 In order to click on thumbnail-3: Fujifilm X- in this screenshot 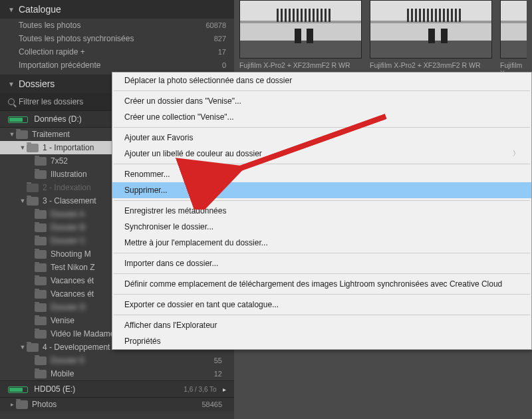, I will do `click(513, 39)`.